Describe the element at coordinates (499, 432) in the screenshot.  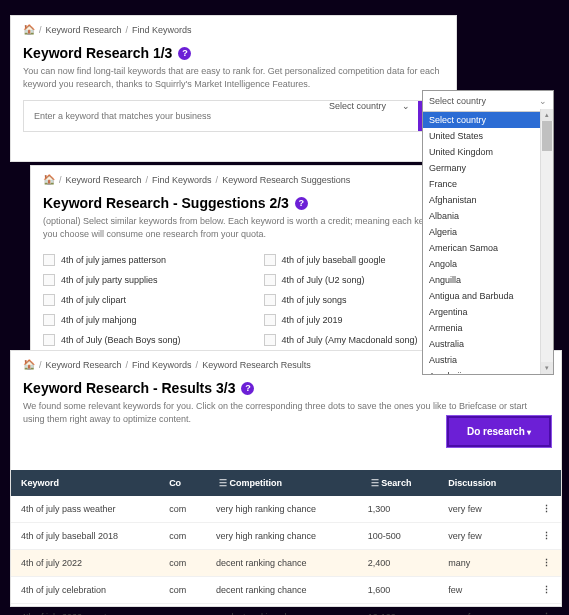
I see `do-research-button: Do research` at that location.